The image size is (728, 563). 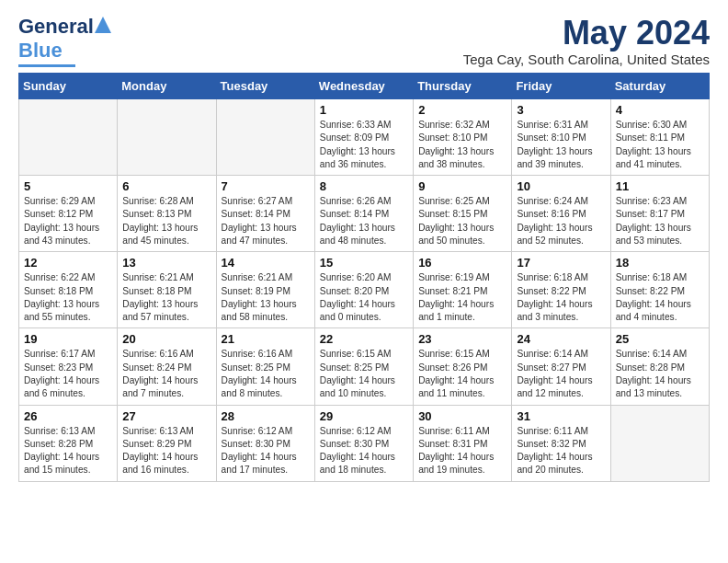 What do you see at coordinates (462, 339) in the screenshot?
I see `day-number: 23` at bounding box center [462, 339].